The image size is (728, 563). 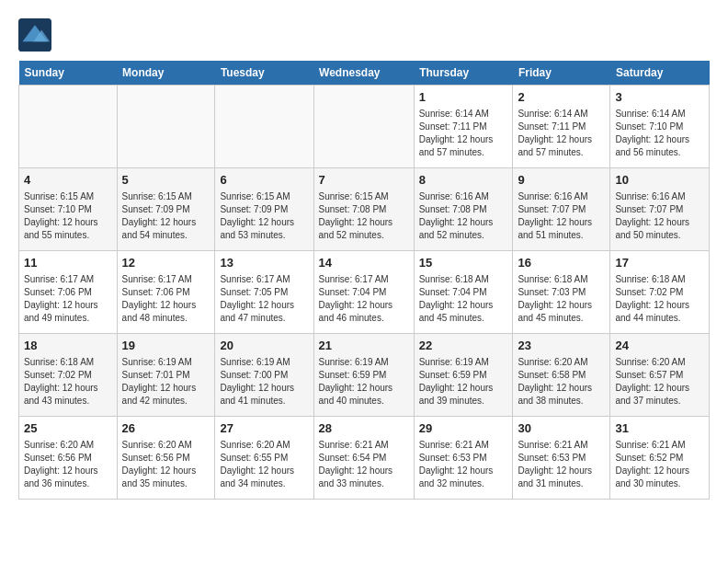 I want to click on day-cell: 11Sunrise: 6:17 AM Sunset: 7:06 PM Dayli…, so click(x=68, y=293).